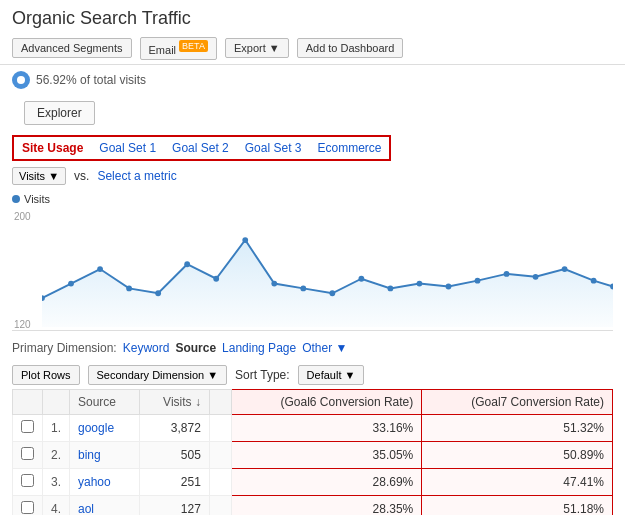 Image resolution: width=625 pixels, height=515 pixels. I want to click on visits-summary: 56.92% of total visits, so click(312, 80).